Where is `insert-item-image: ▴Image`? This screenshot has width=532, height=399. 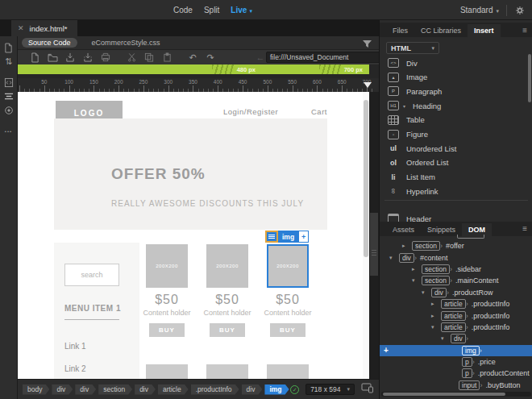 insert-item-image: ▴Image is located at coordinates (456, 77).